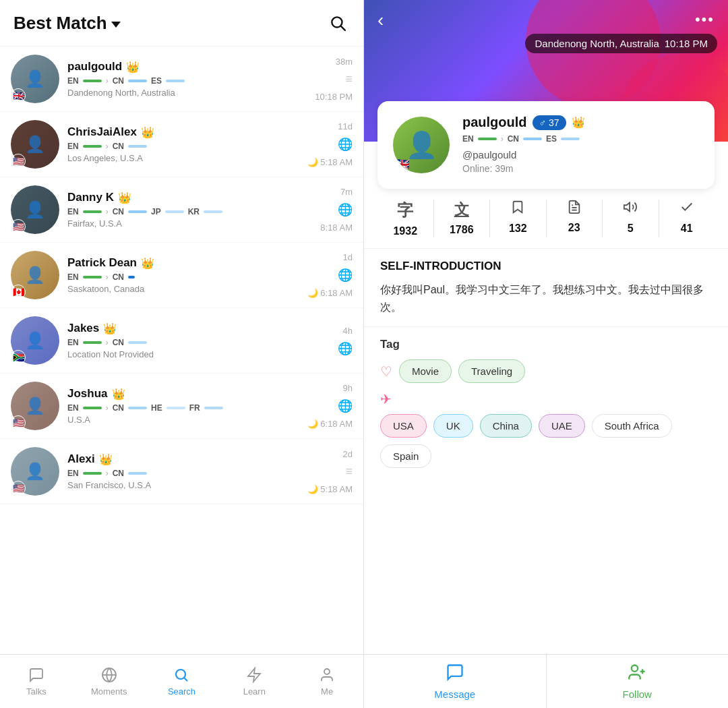 This screenshot has height=708, width=728. Describe the element at coordinates (179, 355) in the screenshot. I see `location: Location Not Provided` at that location.